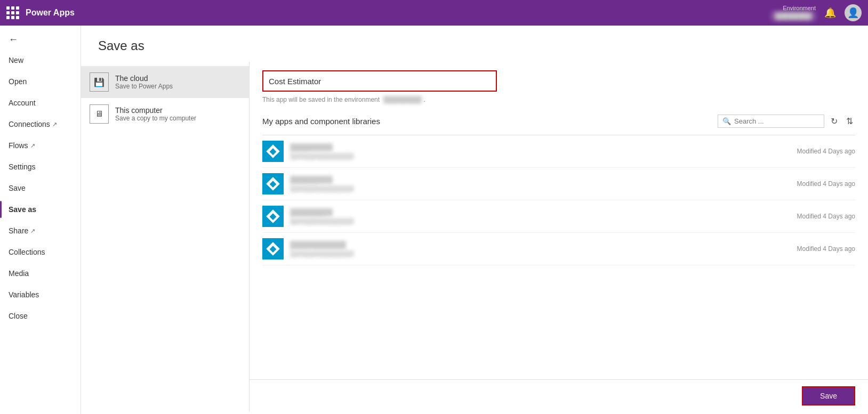 The height and width of the screenshot is (414, 868). Describe the element at coordinates (41, 60) in the screenshot. I see `sidebar-item-new: New` at that location.